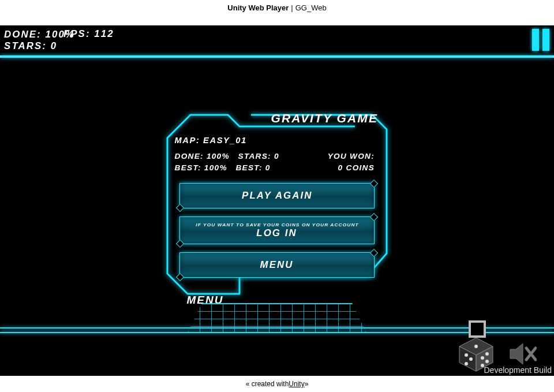 The image size is (554, 392). I want to click on hud-fps-value: 112, so click(104, 33).